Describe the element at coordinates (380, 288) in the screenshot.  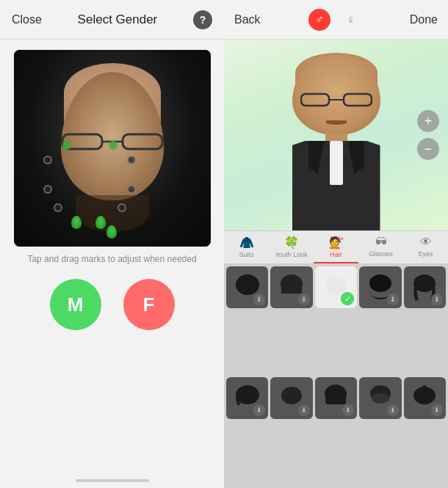
I see `hair-option-4: ⬇` at that location.